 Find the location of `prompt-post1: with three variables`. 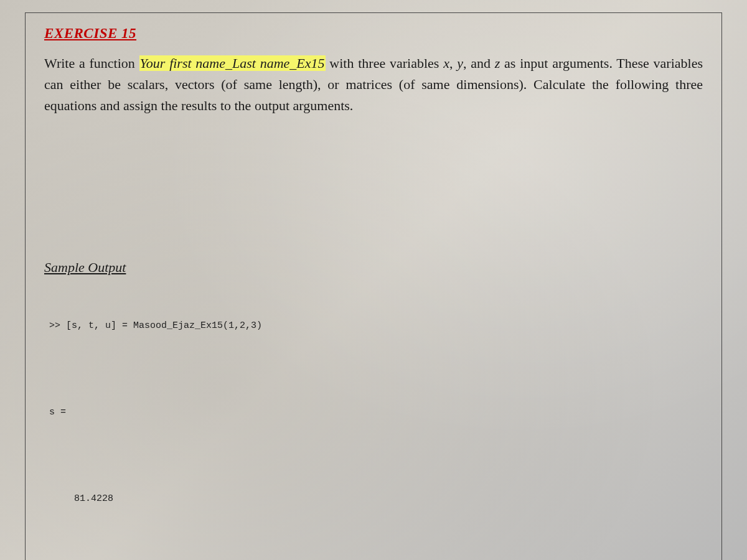

prompt-post1: with three variables is located at coordinates (385, 63).